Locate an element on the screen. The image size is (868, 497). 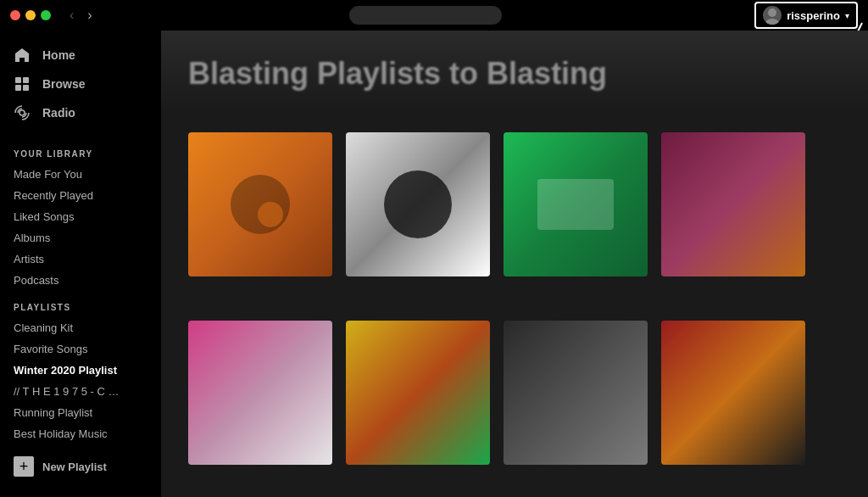
titlebar: ‹ › rissperino ▾ is located at coordinates (434, 15).